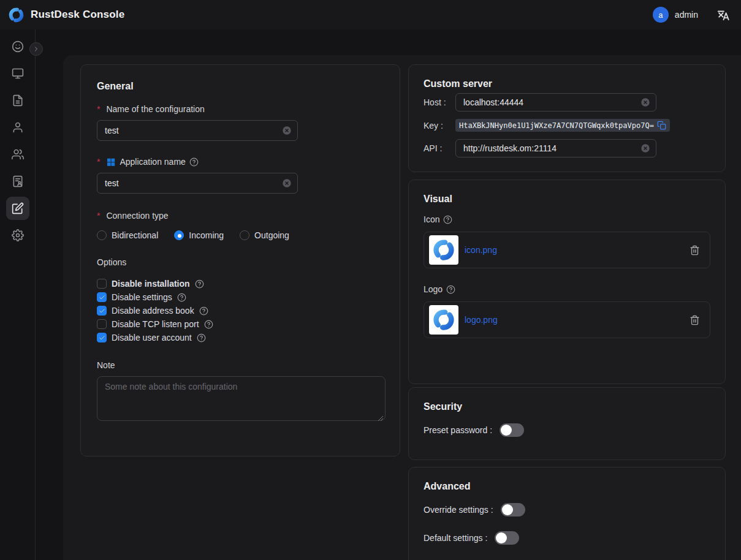 This screenshot has height=560, width=741. I want to click on config-name-input, so click(197, 131).